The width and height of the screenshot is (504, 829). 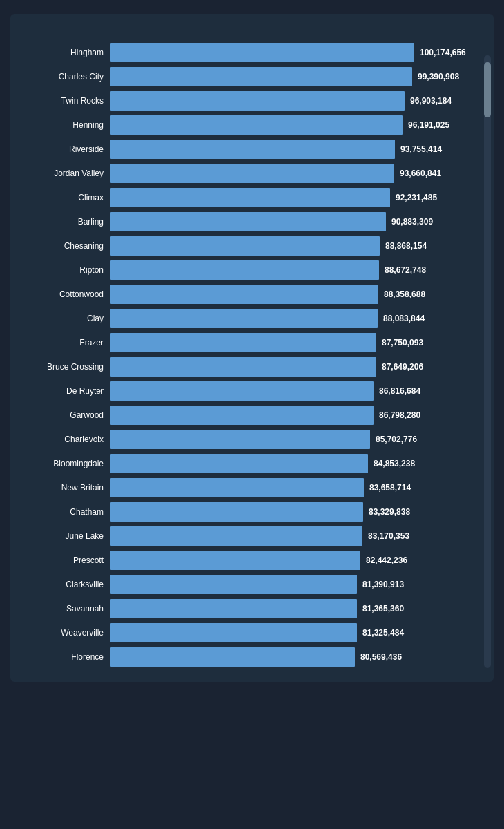 I want to click on bar-row: Florence80,569,436, so click(x=245, y=657).